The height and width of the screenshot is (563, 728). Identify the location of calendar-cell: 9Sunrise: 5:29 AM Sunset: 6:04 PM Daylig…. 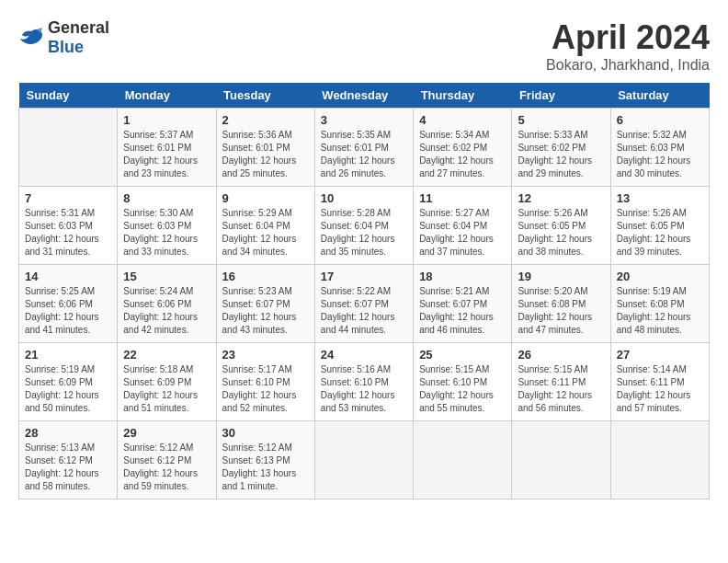
(265, 226).